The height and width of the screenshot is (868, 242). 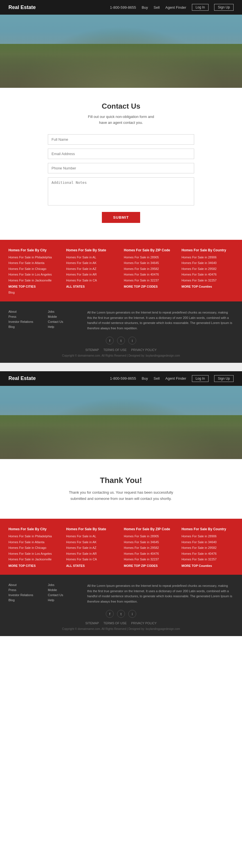 I want to click on footer-link-ca-p1: Homes For Sale in CA, so click(x=92, y=280).